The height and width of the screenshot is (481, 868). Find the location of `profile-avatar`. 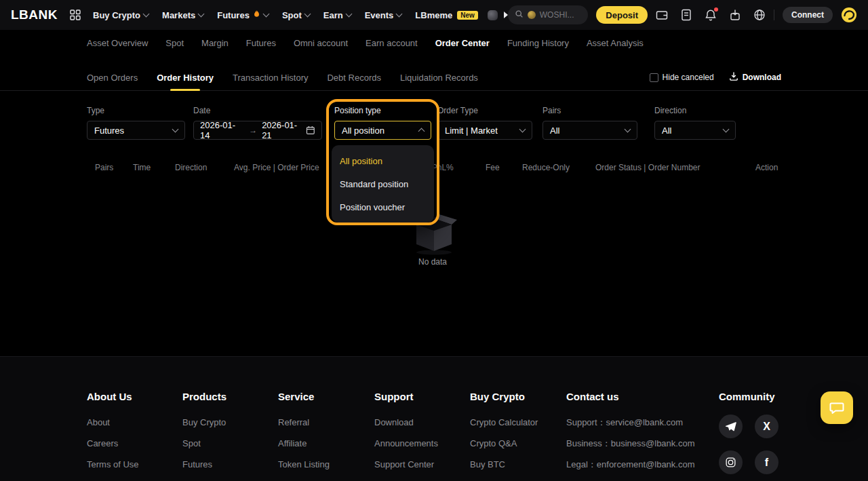

profile-avatar is located at coordinates (849, 15).